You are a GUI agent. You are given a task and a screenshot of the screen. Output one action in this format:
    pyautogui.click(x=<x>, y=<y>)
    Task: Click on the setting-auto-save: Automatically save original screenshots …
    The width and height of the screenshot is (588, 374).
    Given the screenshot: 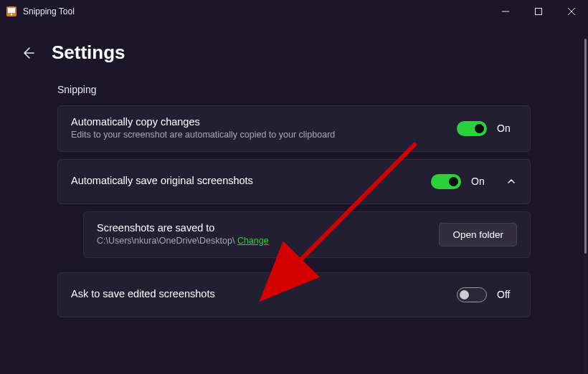 What is the action you would take?
    pyautogui.click(x=294, y=182)
    